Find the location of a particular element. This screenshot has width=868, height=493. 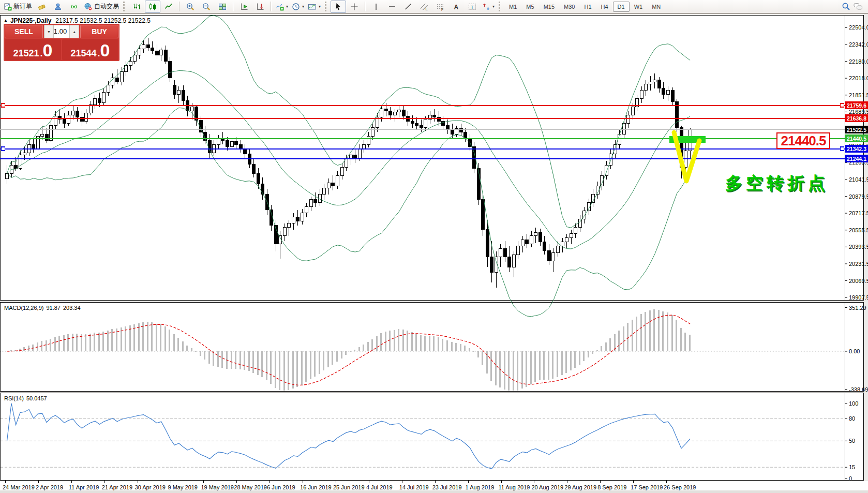

timeframe-button-H1: H1 is located at coordinates (588, 7).